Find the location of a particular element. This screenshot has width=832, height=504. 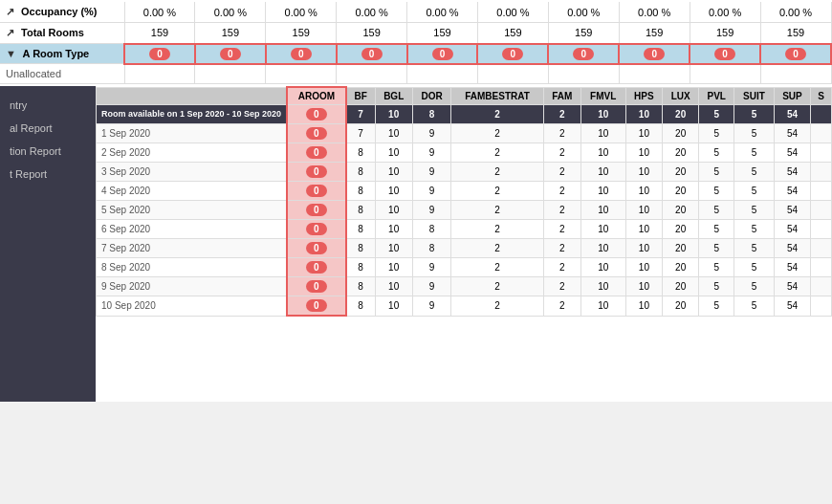

aroom-cell-3: 0 is located at coordinates (301, 54).